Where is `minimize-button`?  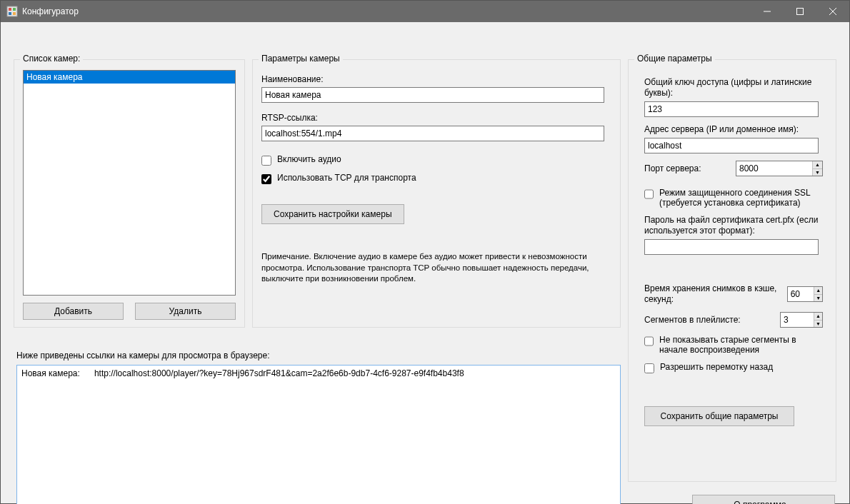 minimize-button is located at coordinates (767, 11).